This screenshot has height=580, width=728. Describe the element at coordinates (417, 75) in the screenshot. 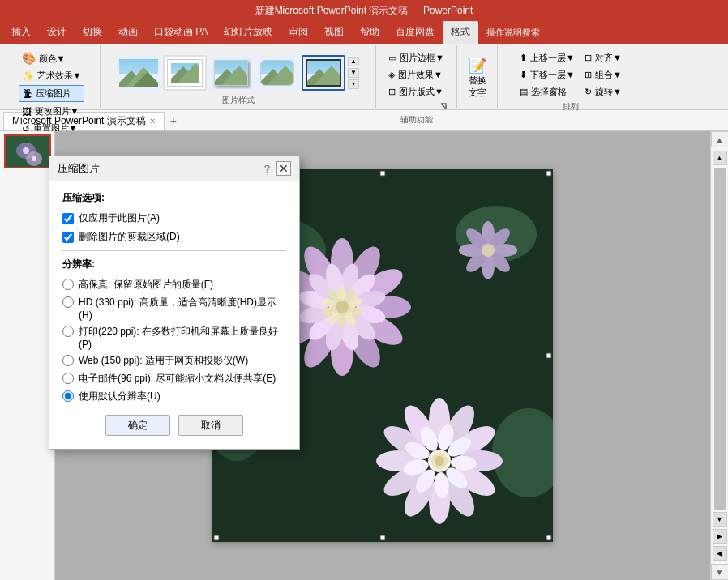

I see `picture-effect-button: ◈ 图片效果▼` at that location.